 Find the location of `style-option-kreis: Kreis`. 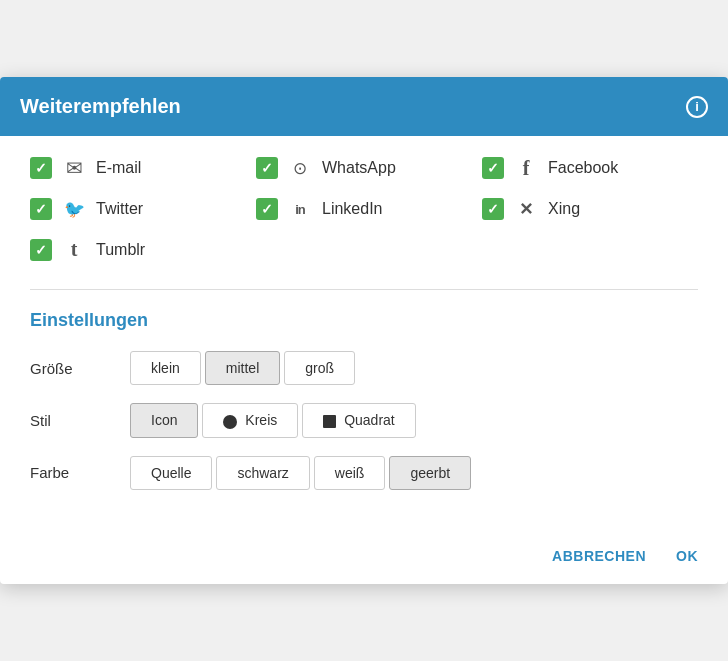

style-option-kreis: Kreis is located at coordinates (250, 420).